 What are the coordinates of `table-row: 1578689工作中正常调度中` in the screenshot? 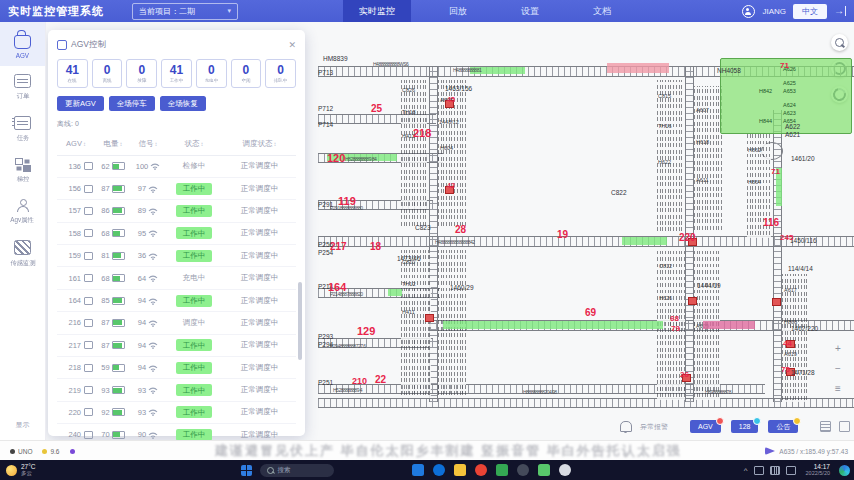 It's located at (176, 211).